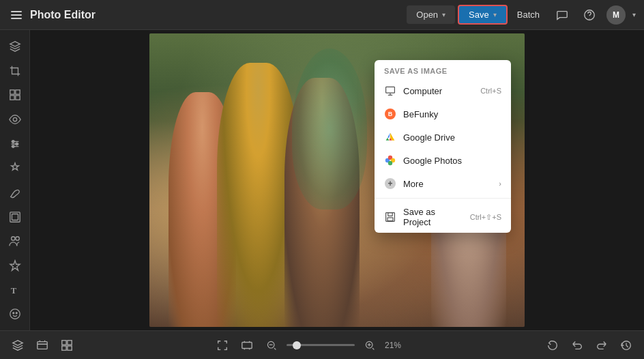  What do you see at coordinates (431, 15) in the screenshot?
I see `open-button: Open ▾` at bounding box center [431, 15].